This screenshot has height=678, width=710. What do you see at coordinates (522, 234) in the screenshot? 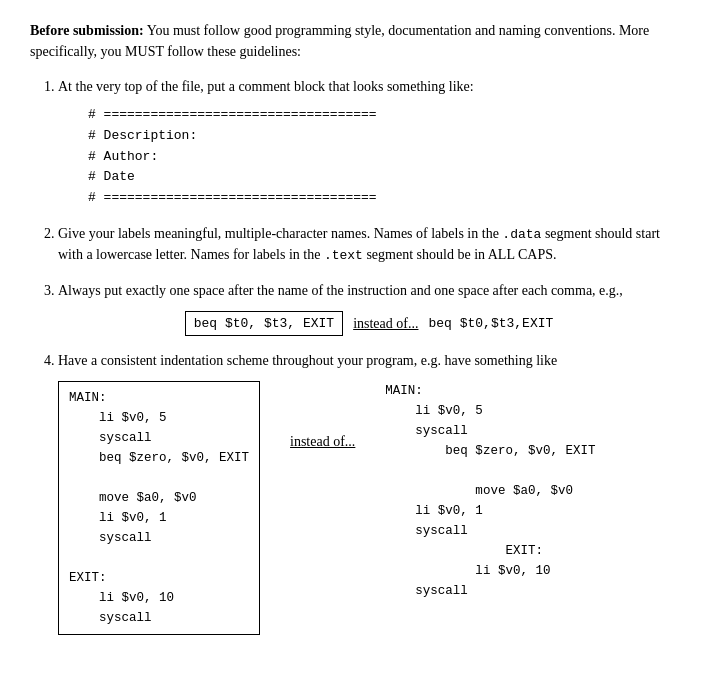
I see `data-keyword: .data` at bounding box center [522, 234].